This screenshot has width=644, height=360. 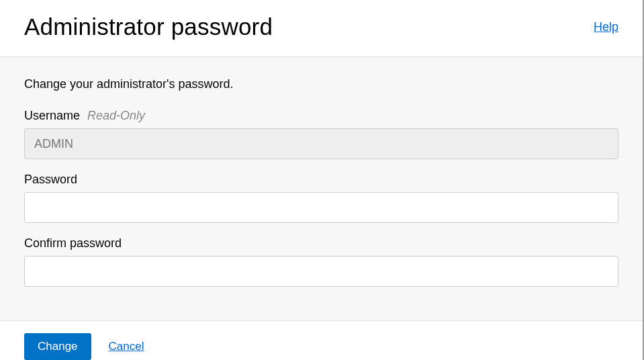 What do you see at coordinates (321, 180) in the screenshot?
I see `password-label: Password` at bounding box center [321, 180].